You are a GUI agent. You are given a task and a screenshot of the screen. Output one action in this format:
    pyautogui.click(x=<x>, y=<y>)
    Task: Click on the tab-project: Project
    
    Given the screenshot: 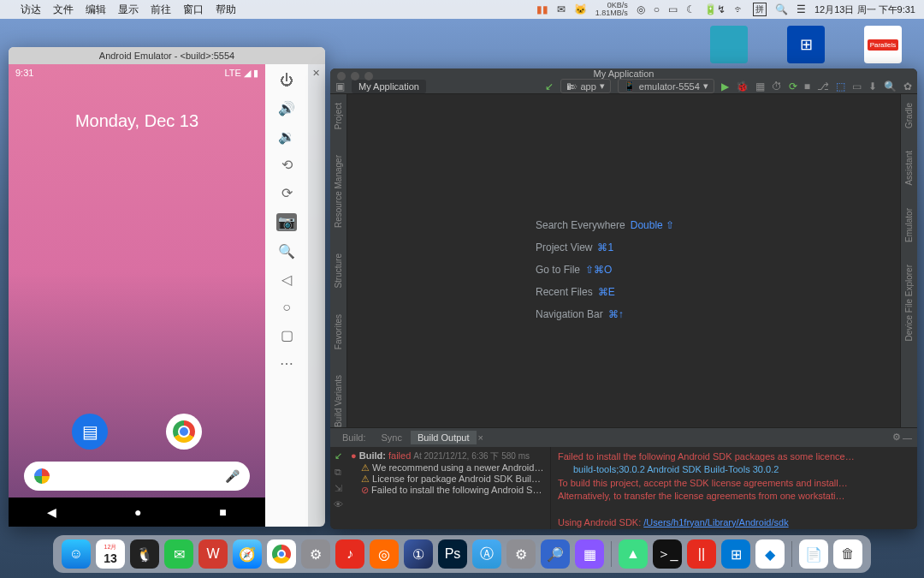 What is the action you would take?
    pyautogui.click(x=339, y=116)
    